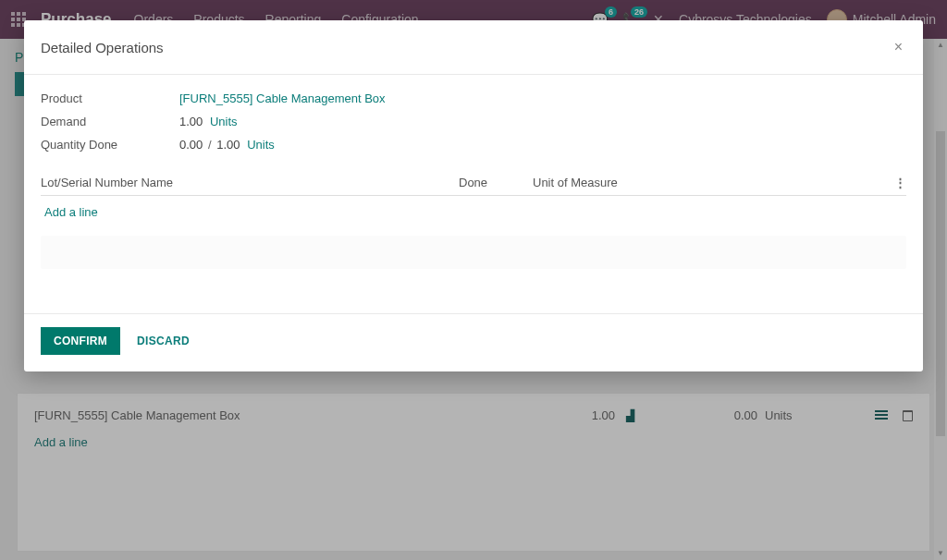 This screenshot has height=560, width=947. What do you see at coordinates (191, 122) in the screenshot?
I see `demand-qty: 1.00` at bounding box center [191, 122].